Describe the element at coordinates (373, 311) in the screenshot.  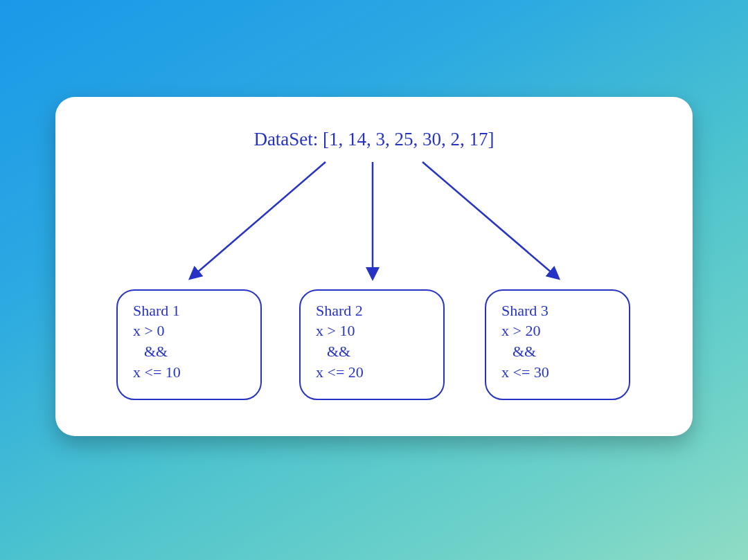
I see `shard-2-title: Shard 2` at that location.